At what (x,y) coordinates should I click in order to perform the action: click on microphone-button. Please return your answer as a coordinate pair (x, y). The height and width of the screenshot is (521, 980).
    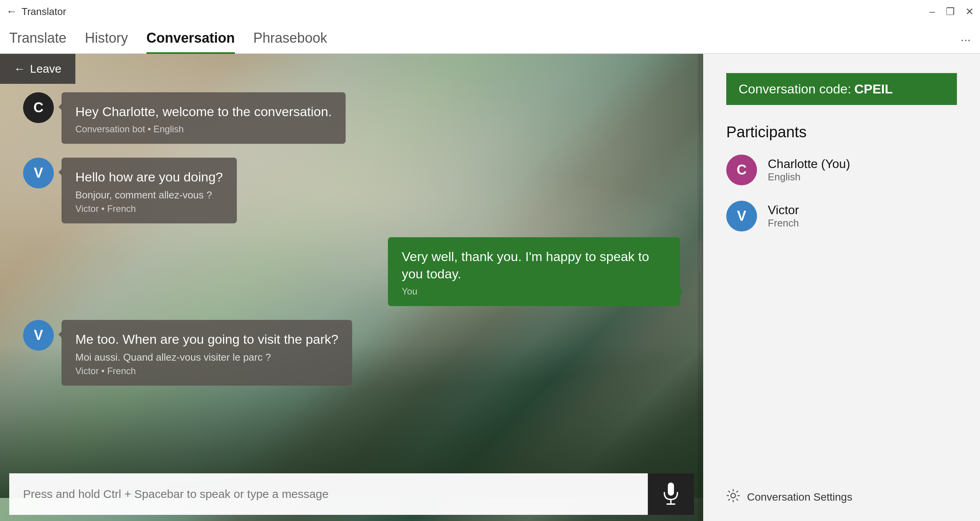
    Looking at the image, I should click on (671, 494).